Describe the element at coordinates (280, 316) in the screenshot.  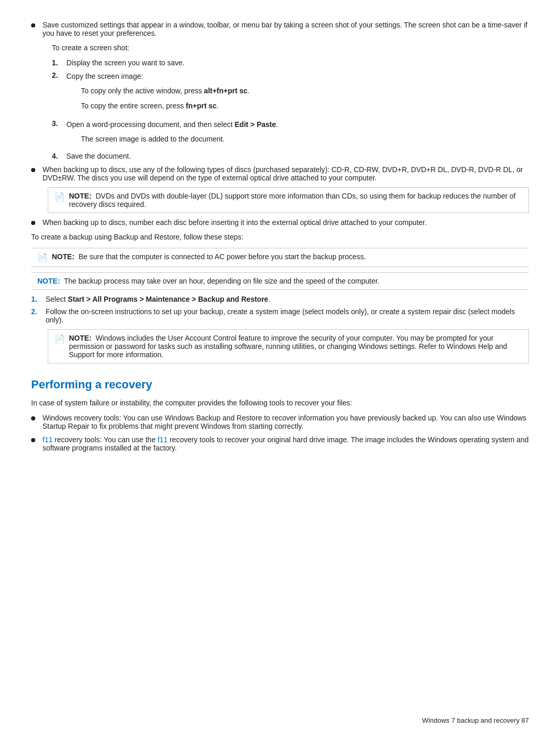
I see `steps2-text-2: Follow the on-screen instructions to set…` at that location.